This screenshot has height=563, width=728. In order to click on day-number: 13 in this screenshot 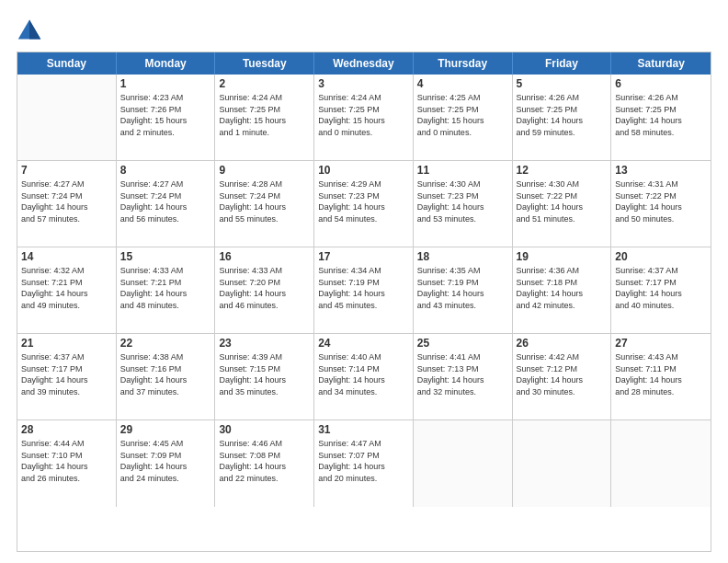, I will do `click(661, 170)`.